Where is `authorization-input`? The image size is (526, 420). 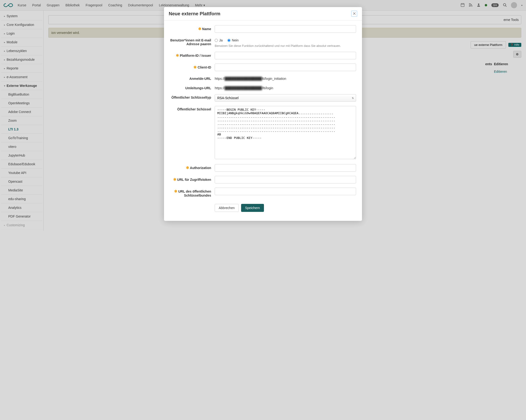 authorization-input is located at coordinates (285, 168).